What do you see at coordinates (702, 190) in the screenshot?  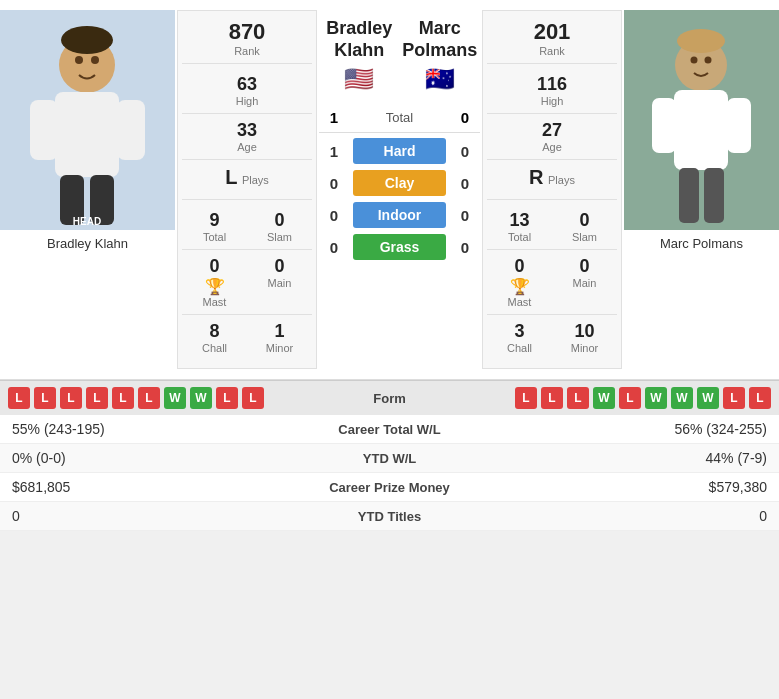 I see `right-player-photo-area: Marc Polmans` at bounding box center [702, 190].